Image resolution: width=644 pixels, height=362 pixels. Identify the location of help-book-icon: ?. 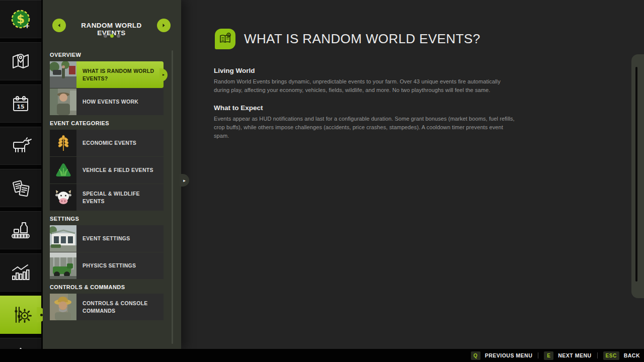
(225, 39).